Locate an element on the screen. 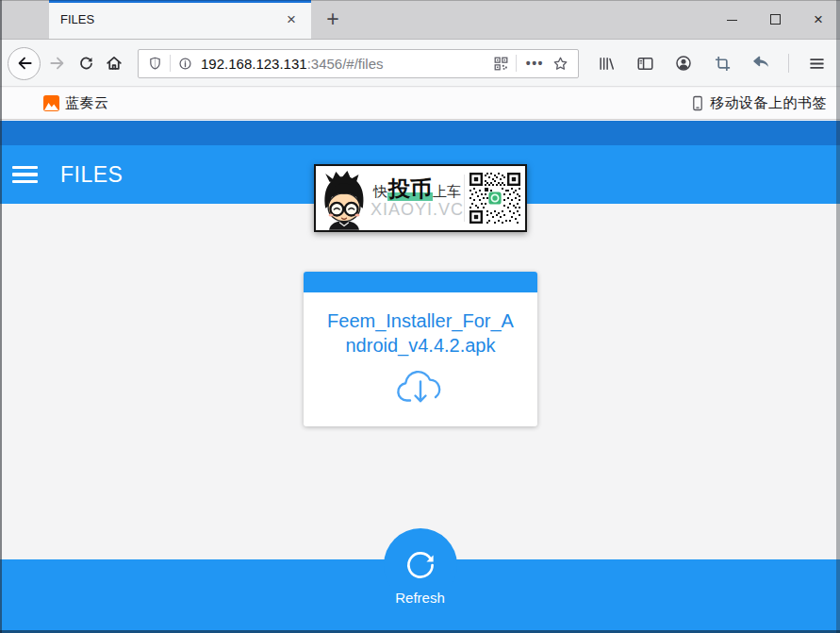 The width and height of the screenshot is (840, 633). window-border-right is located at coordinates (838, 317).